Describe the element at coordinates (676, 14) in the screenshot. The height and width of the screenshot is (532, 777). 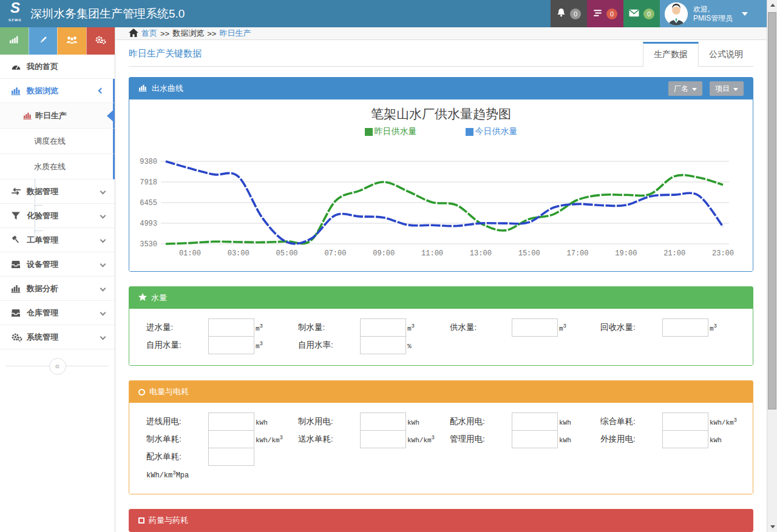
I see `avatar` at that location.